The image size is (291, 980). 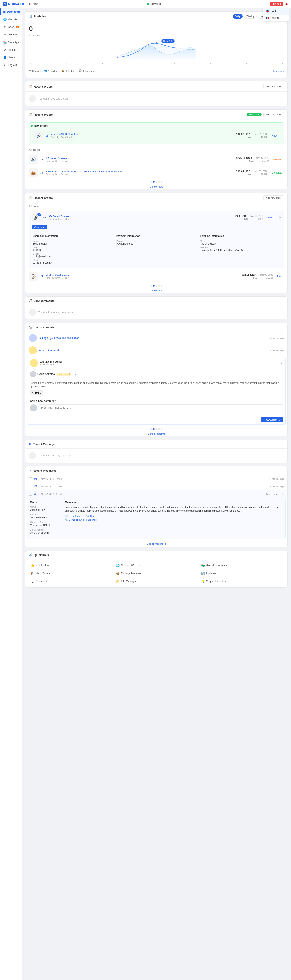 I want to click on sidebar-item-modules: ⊕ Modules, so click(x=11, y=35).